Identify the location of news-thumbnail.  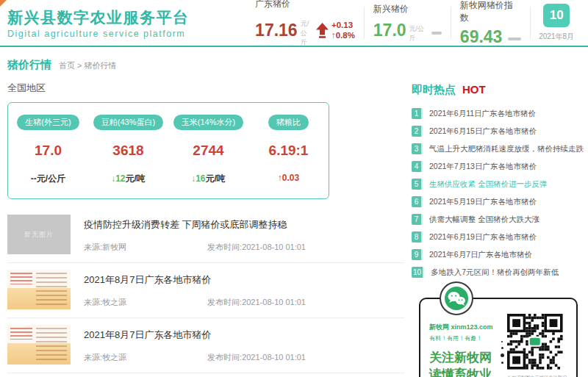
(39, 290).